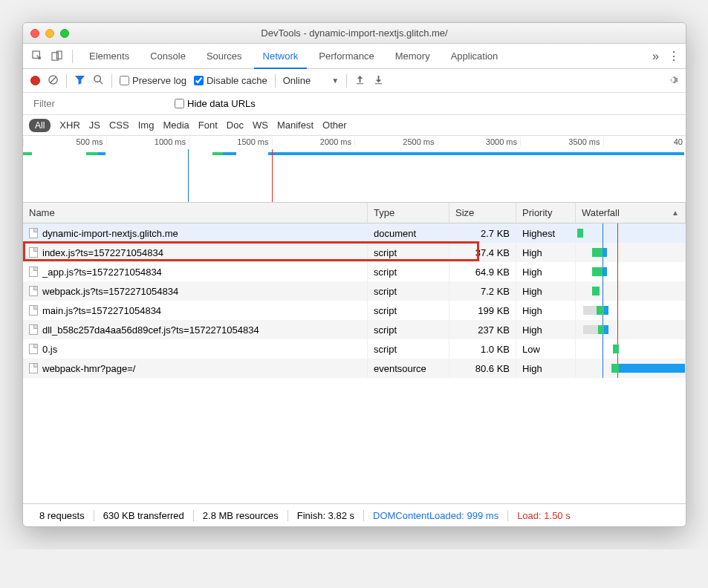 This screenshot has width=708, height=588. What do you see at coordinates (260, 125) in the screenshot?
I see `type-ws: WS` at bounding box center [260, 125].